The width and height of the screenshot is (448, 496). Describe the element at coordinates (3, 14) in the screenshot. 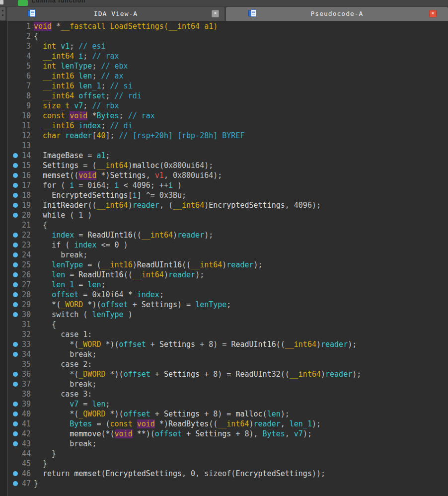

I see `dock-handle` at that location.